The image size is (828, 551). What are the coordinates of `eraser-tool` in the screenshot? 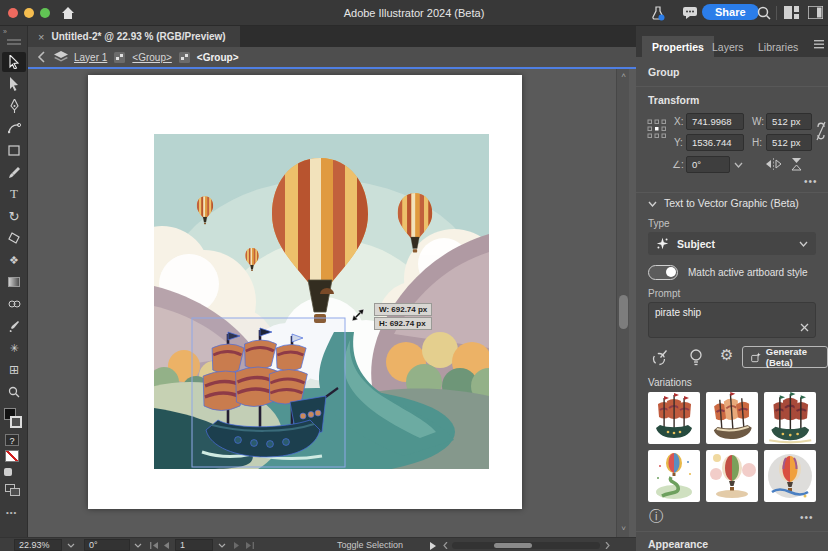 It's located at (14, 238).